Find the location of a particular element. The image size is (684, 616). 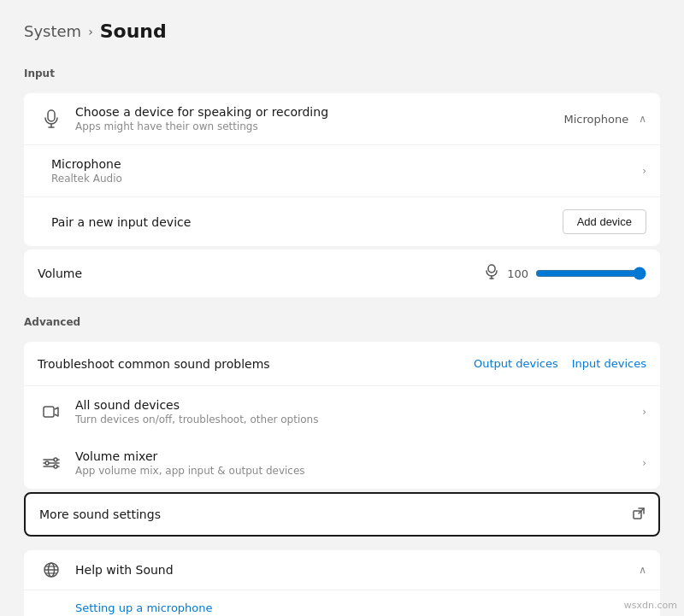

volume-mixer-title: Volume mixer is located at coordinates (359, 456).